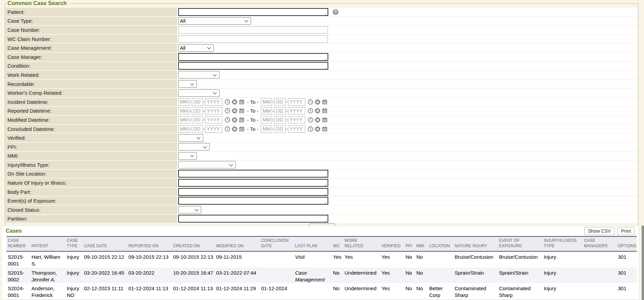 This screenshot has width=644, height=300. Describe the element at coordinates (253, 30) in the screenshot. I see `case-number-input` at that location.